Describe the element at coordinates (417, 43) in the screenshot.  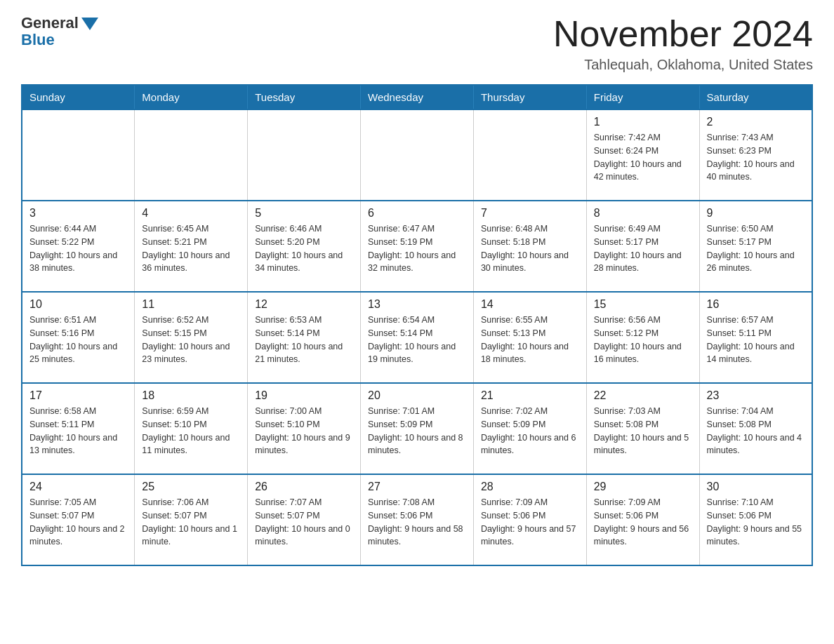
I see `page-header: General Blue November 2024 Tahlequah, Ok…` at that location.